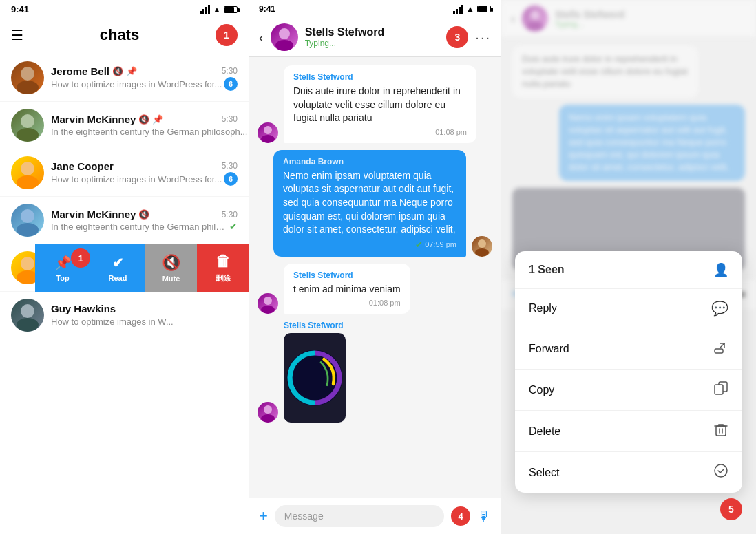 The image size is (756, 534). What do you see at coordinates (721, 348) in the screenshot?
I see `forward-icon` at bounding box center [721, 348].